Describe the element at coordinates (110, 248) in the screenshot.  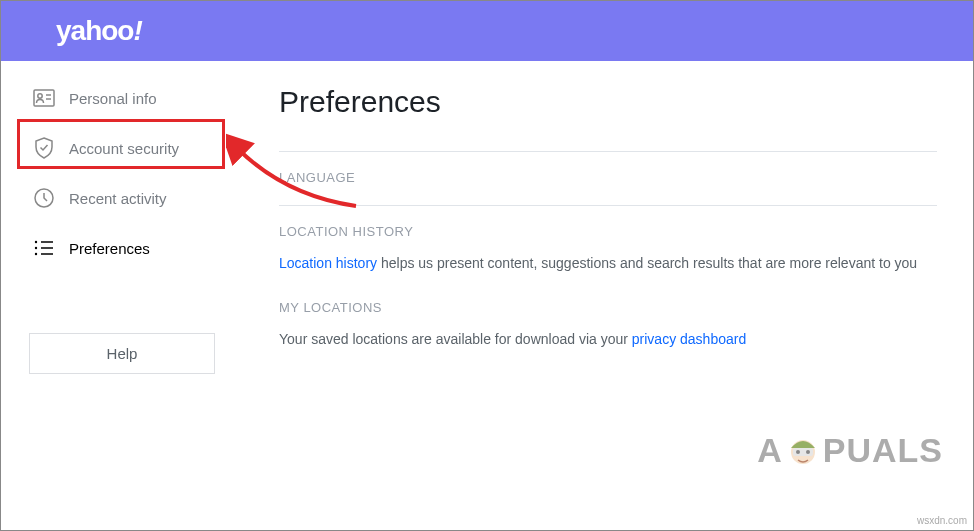
I see `sidebar-item-label: Preferences` at that location.